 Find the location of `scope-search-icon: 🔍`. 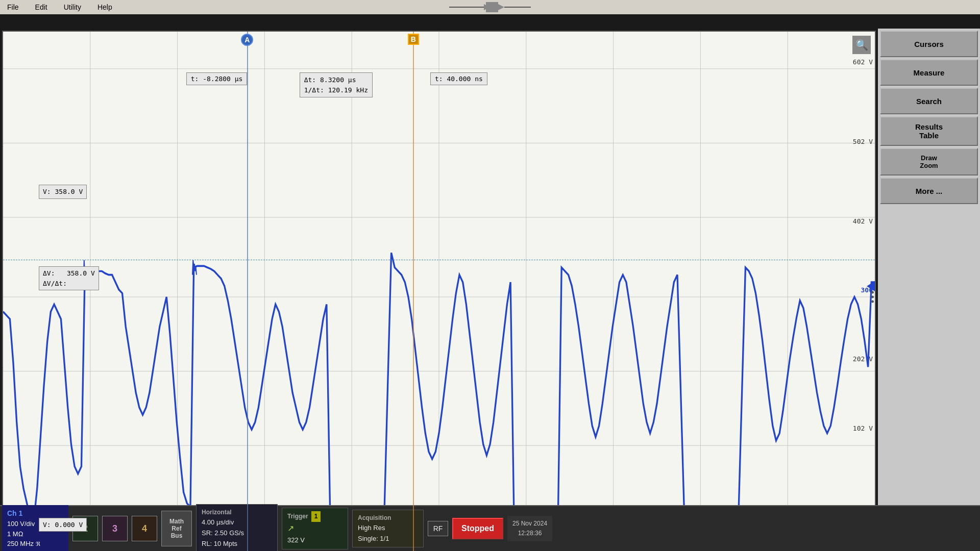

scope-search-icon: 🔍 is located at coordinates (862, 45).